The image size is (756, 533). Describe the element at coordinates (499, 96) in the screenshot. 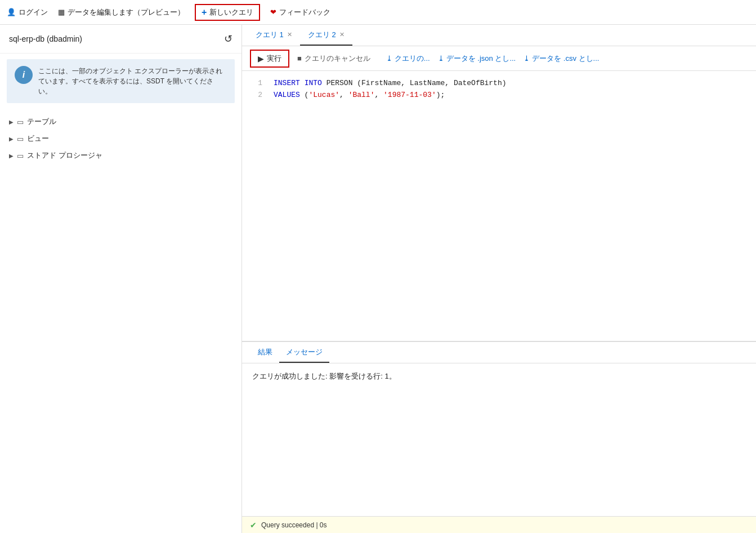

I see `code-line: 2VALUES ('Lucas', 'Ball', '1987-11-03');` at that location.